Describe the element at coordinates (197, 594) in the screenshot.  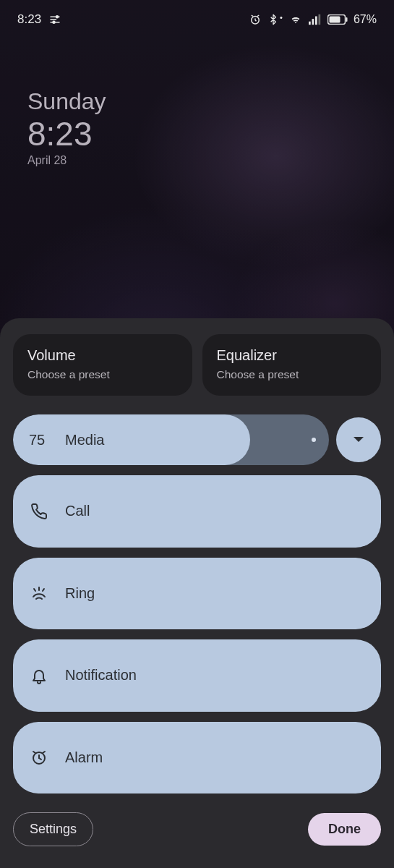
I see `ring-slider: Ring` at that location.